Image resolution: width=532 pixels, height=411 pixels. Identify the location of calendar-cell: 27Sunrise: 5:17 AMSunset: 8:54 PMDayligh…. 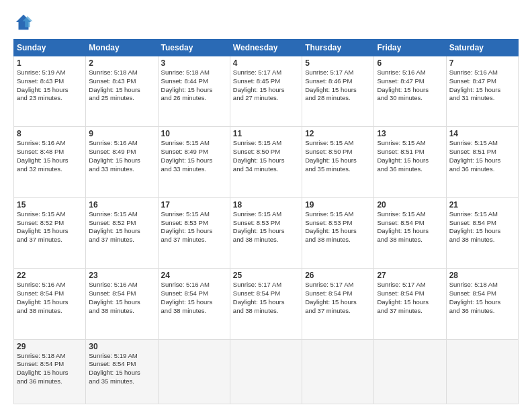
(410, 304).